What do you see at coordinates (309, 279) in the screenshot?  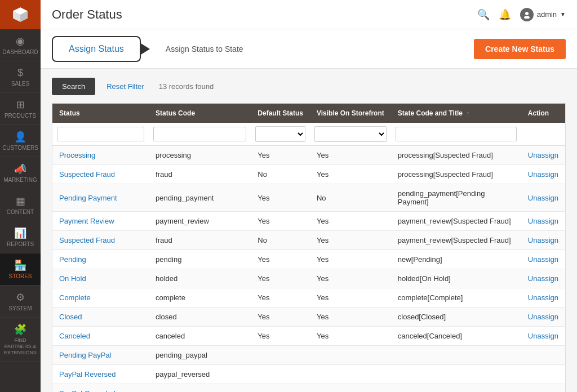 I see `table-row: On HoldholdedYesYesholded[On Hold]Unassi…` at bounding box center [309, 279].